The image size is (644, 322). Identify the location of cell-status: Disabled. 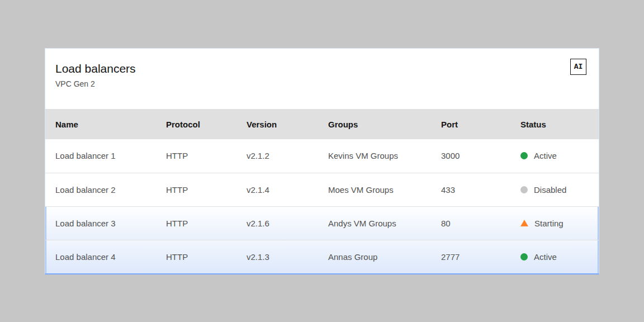
(555, 190).